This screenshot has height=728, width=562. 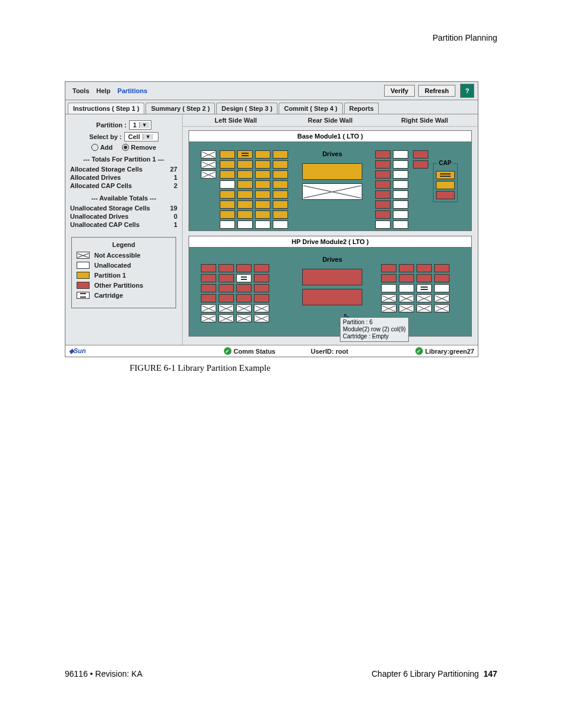 What do you see at coordinates (140, 125) in the screenshot?
I see `partition-dropdown: 1 ▼` at bounding box center [140, 125].